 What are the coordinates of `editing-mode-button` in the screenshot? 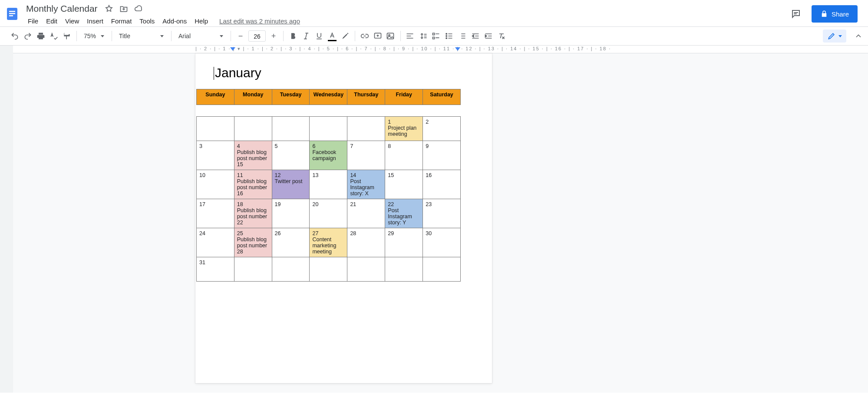 It's located at (835, 36).